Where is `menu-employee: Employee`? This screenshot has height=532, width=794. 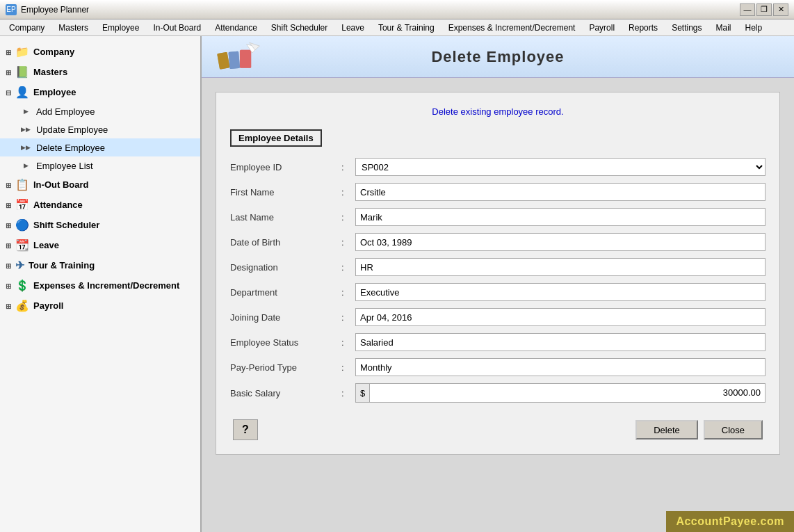 menu-employee: Employee is located at coordinates (121, 28).